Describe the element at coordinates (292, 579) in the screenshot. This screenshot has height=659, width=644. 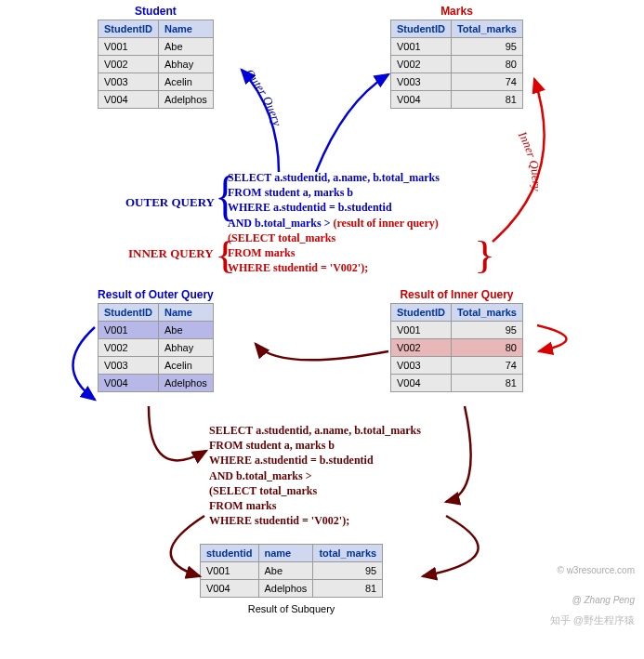
I see `final-result-block: studentid name total_marks V001 Abe 95 V…` at that location.